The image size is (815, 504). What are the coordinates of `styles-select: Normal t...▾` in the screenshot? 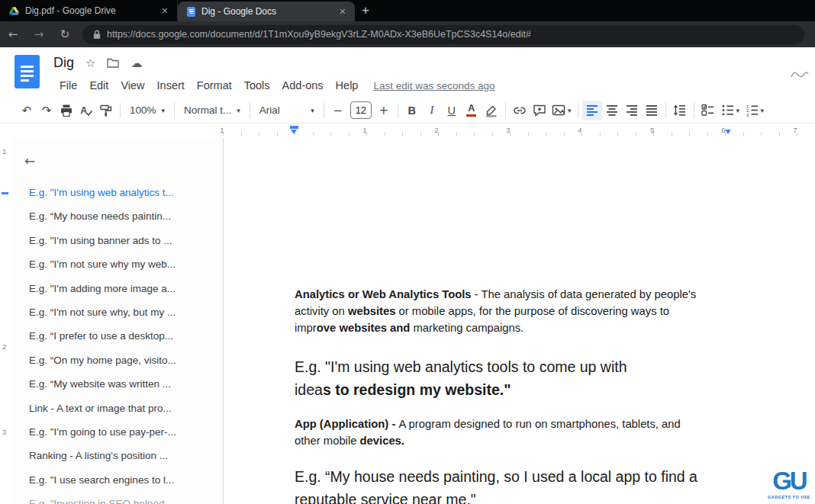 It's located at (212, 111).